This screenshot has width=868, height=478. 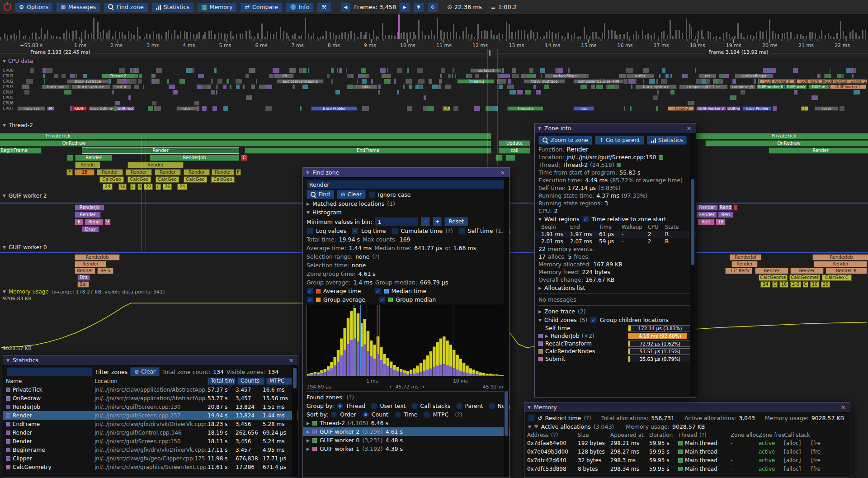 What do you see at coordinates (151, 467) in the screenshot?
I see `statistics-row: CalcGeometryjni/../jni/src/claw/graphics…` at bounding box center [151, 467].